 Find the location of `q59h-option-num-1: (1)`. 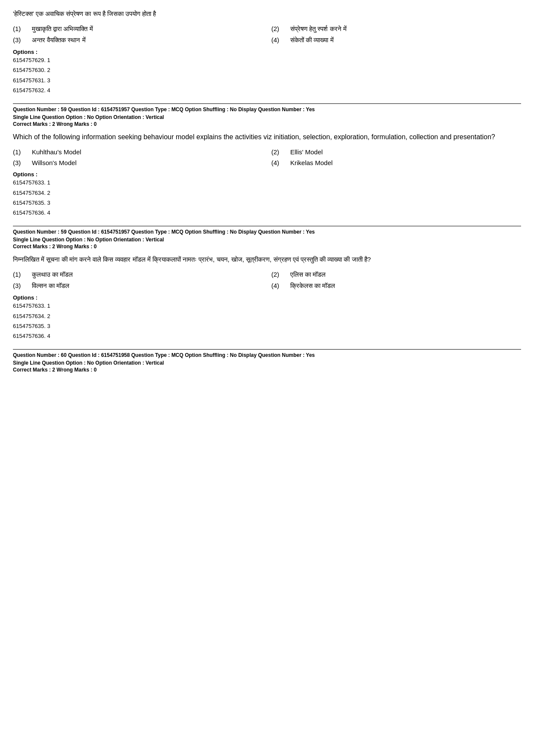

q59h-option-num-1: (1) is located at coordinates (19, 274).